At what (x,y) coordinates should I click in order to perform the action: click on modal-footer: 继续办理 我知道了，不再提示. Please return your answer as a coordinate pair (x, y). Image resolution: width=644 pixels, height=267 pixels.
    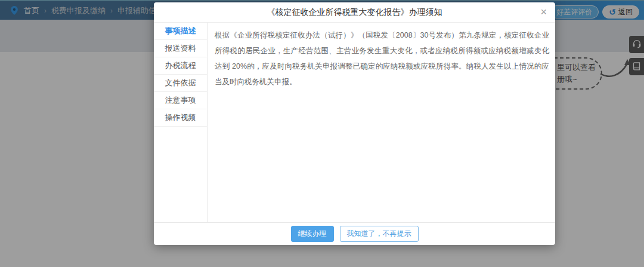
    Looking at the image, I should click on (354, 234).